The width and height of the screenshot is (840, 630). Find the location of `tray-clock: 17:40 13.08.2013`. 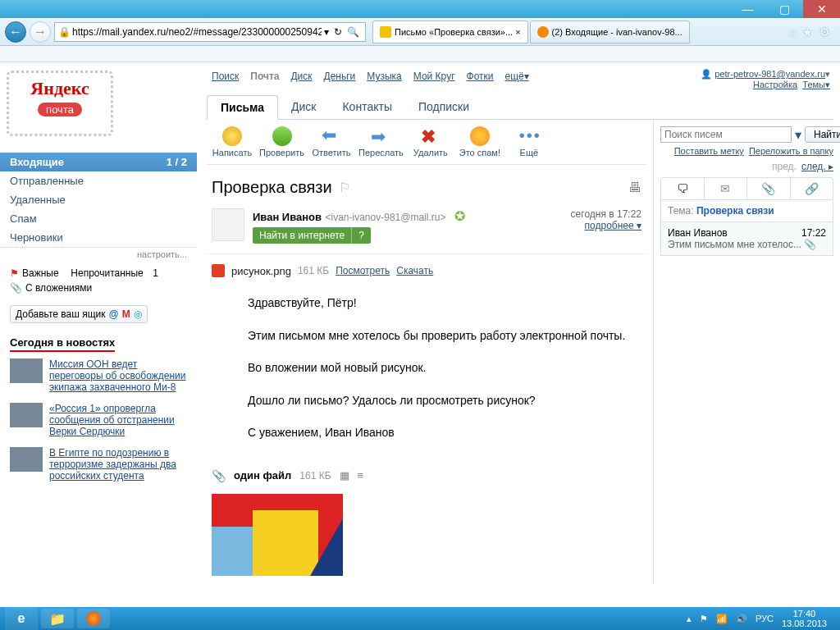

tray-clock: 17:40 13.08.2013 is located at coordinates (804, 619).